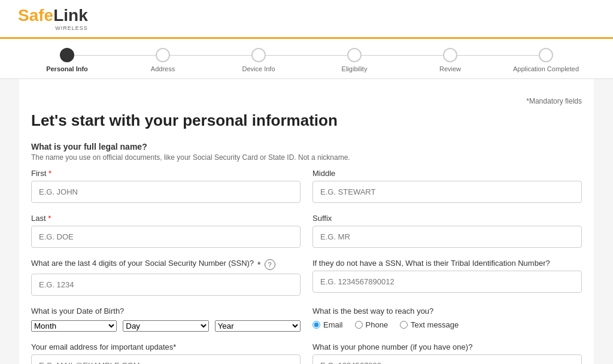  What do you see at coordinates (447, 324) in the screenshot?
I see `radio-group: Email Phone Text message` at bounding box center [447, 324].